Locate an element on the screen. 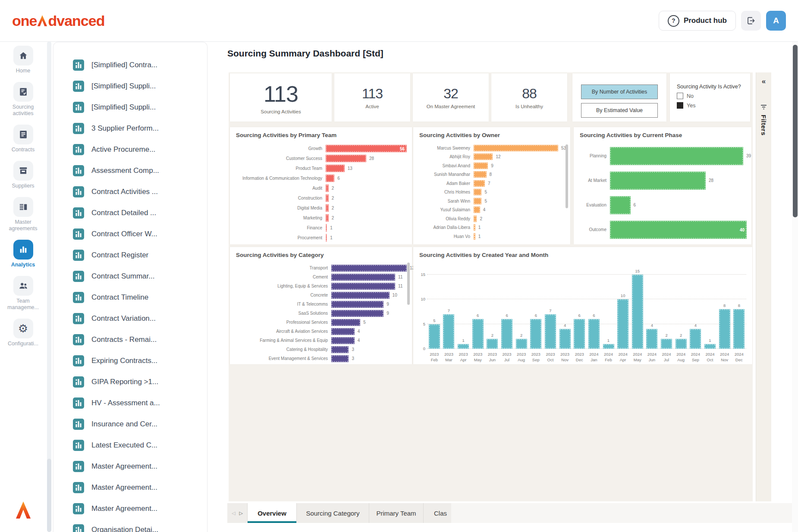 This screenshot has height=532, width=798. sidebar-item-analytics: Analytics is located at coordinates (23, 254).